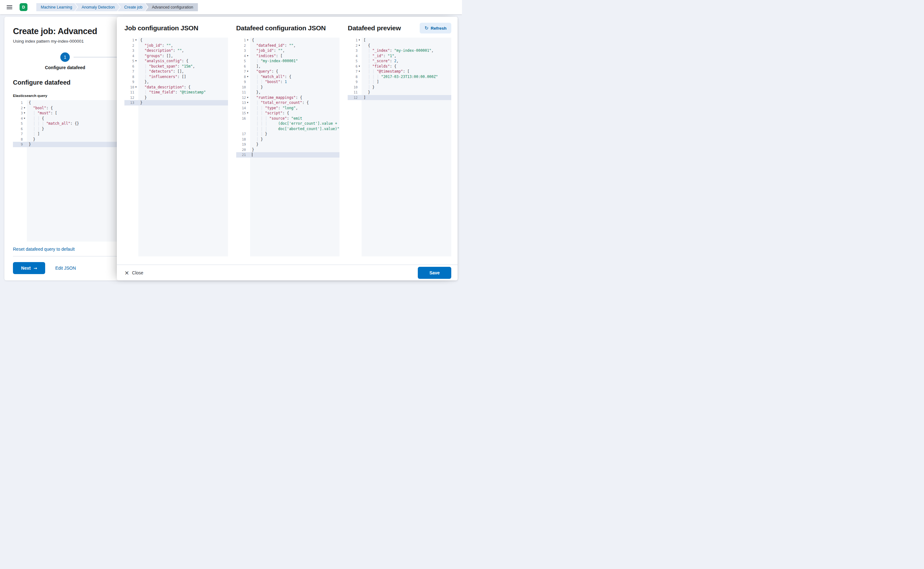 Image resolution: width=924 pixels, height=569 pixels. What do you see at coordinates (281, 28) in the screenshot?
I see `datafeed-configuration-title: Datafeed configuration JSON` at bounding box center [281, 28].